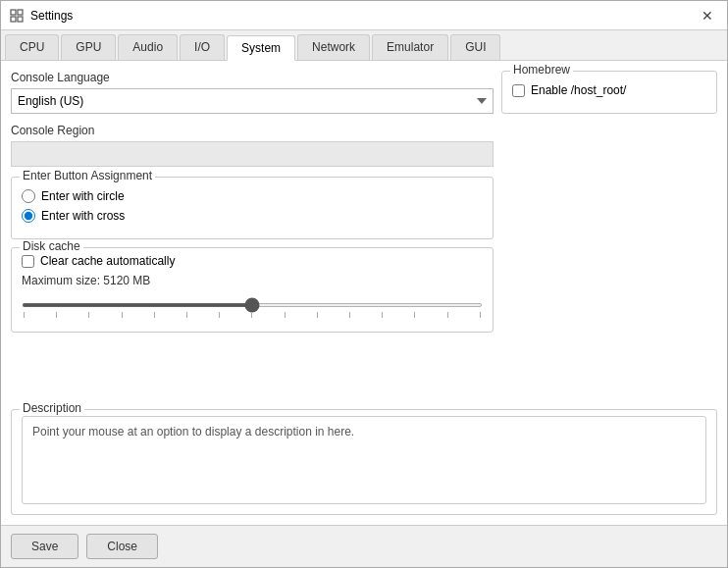  What do you see at coordinates (252, 305) in the screenshot?
I see `disk-cache-slider` at bounding box center [252, 305].